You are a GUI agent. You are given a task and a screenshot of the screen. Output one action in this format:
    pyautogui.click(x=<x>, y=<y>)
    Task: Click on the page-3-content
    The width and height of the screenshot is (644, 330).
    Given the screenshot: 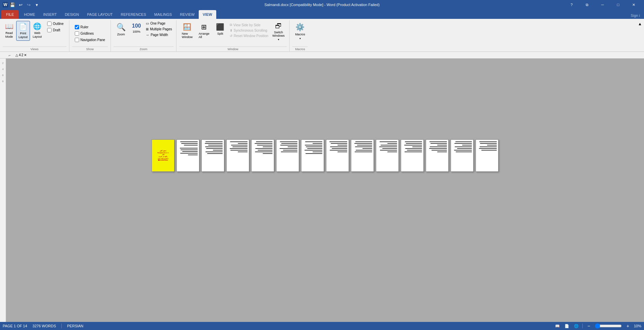 What is the action you would take?
    pyautogui.click(x=213, y=156)
    